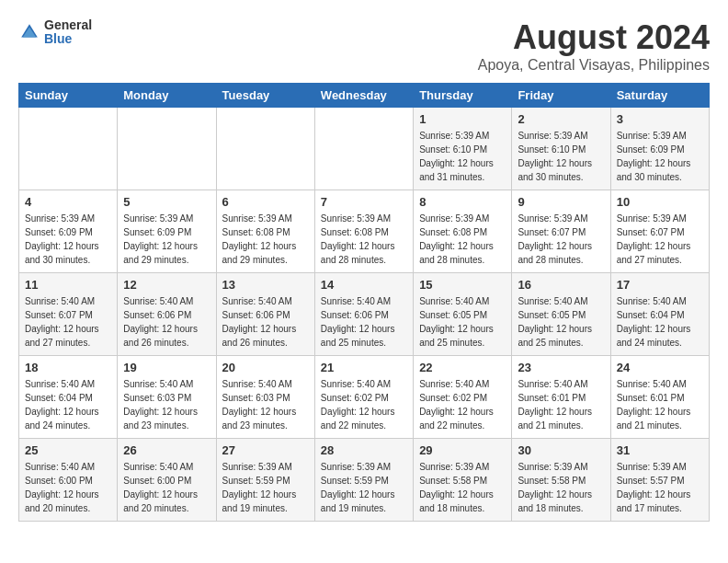 This screenshot has height=563, width=728. What do you see at coordinates (561, 368) in the screenshot?
I see `day-number: 23` at bounding box center [561, 368].